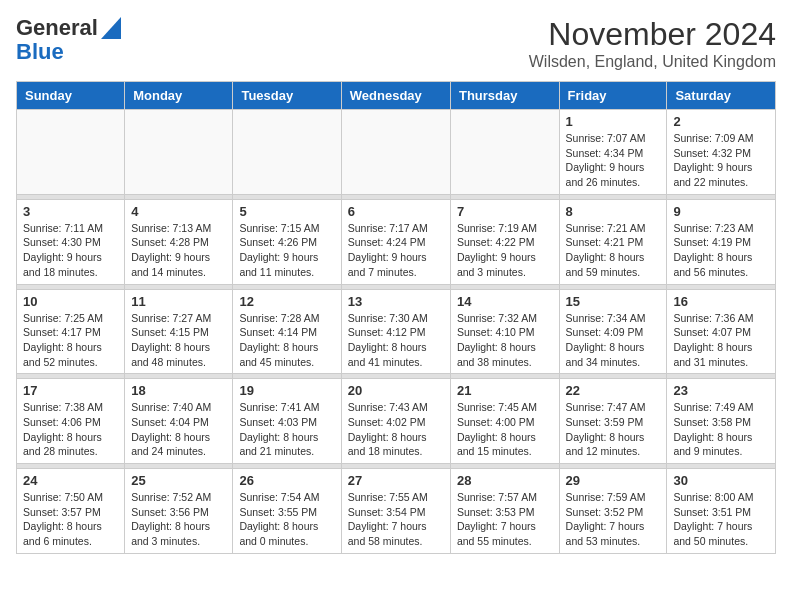  I want to click on day-number: 11, so click(178, 302).